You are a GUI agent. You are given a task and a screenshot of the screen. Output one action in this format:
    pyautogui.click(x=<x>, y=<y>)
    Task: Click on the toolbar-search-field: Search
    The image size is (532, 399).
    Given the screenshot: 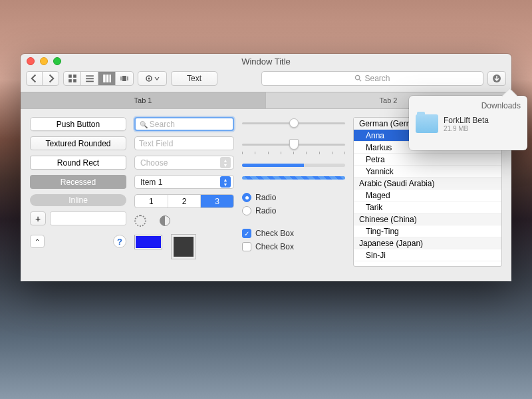 What is the action you would take?
    pyautogui.click(x=372, y=78)
    